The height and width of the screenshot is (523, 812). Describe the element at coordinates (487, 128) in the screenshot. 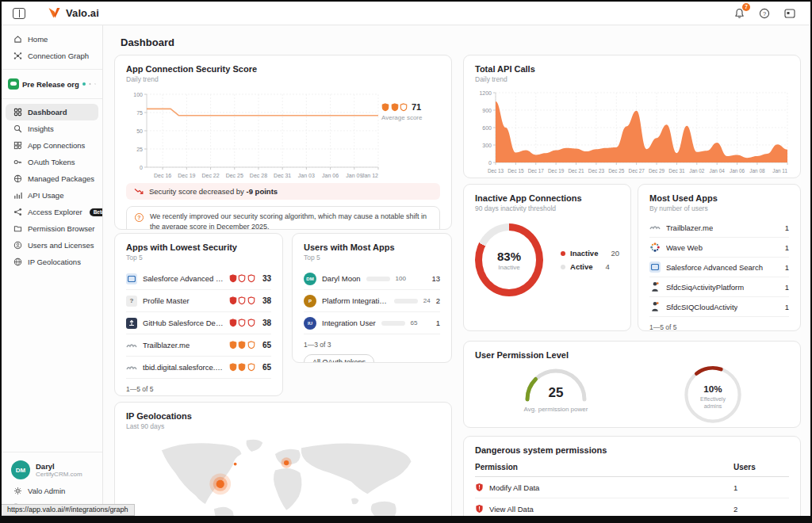

I see `svg-text: 600` at that location.